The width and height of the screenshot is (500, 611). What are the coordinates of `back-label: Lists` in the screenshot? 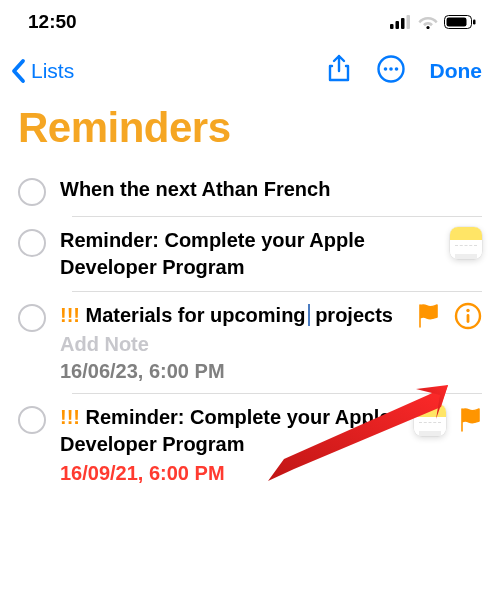 It's located at (52, 71).